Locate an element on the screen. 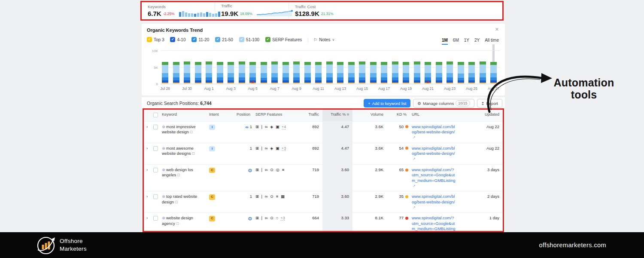 The width and height of the screenshot is (644, 258). positions-count: 6,744 is located at coordinates (206, 103).